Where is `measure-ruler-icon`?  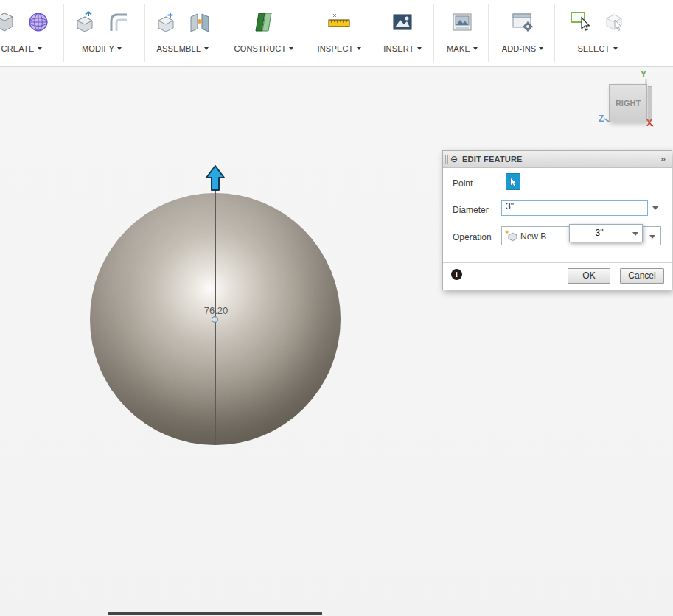
measure-ruler-icon is located at coordinates (339, 22).